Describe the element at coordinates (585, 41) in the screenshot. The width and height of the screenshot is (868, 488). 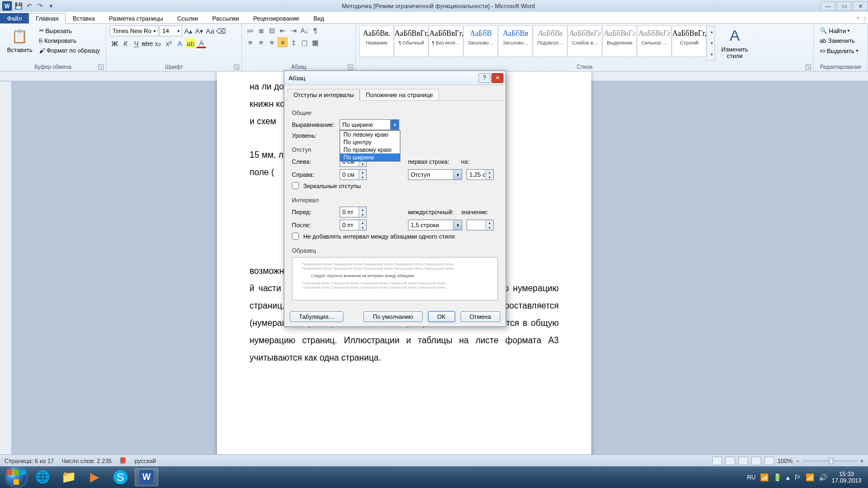
I see `style-item: АаБбВвГгСлабое в…` at that location.